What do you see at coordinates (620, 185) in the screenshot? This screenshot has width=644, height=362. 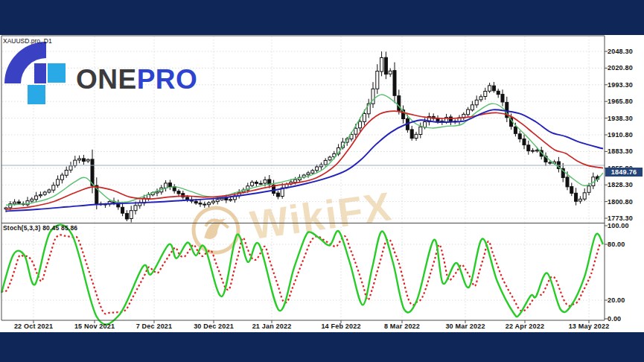 I see `price-axis-label: 1828.30` at bounding box center [620, 185].